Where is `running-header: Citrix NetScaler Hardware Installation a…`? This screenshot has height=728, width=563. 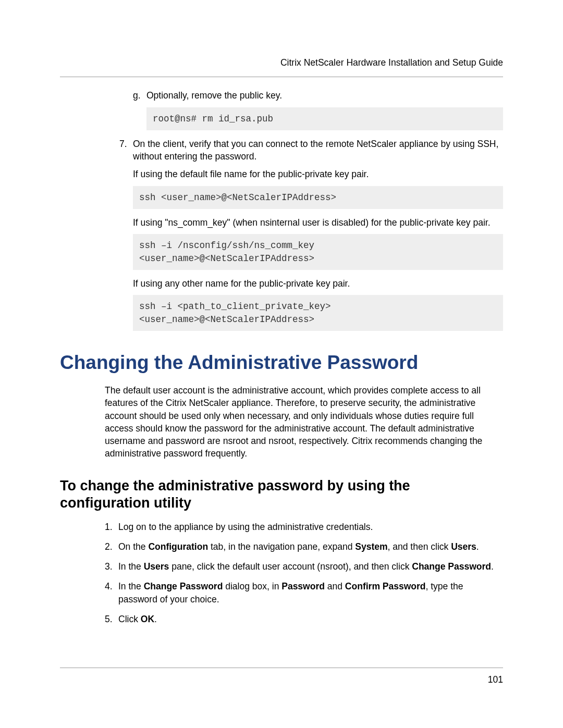
running-header: Citrix NetScaler Hardware Installation a… is located at coordinates (282, 63).